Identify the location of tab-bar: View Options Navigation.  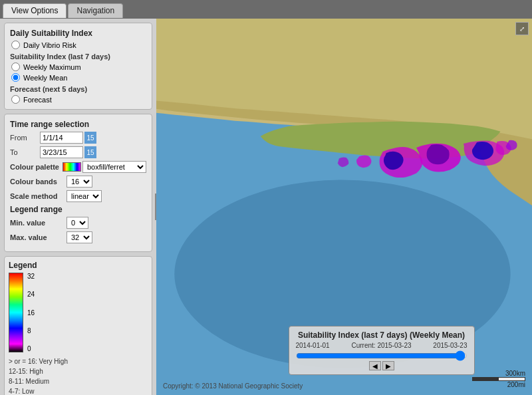
(266, 9).